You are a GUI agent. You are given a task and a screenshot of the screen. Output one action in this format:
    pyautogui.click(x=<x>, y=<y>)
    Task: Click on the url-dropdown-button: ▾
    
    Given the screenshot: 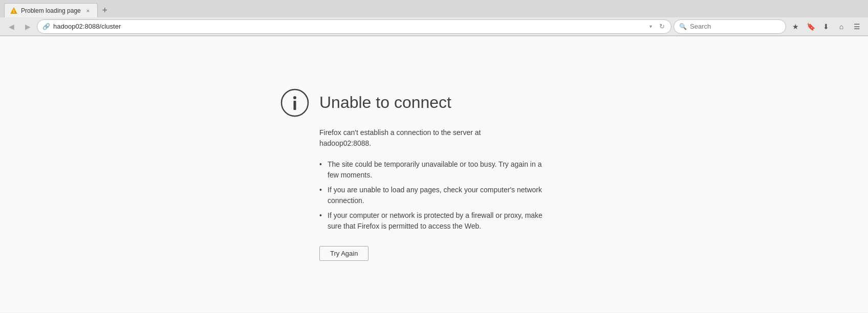 What is the action you would take?
    pyautogui.click(x=650, y=27)
    